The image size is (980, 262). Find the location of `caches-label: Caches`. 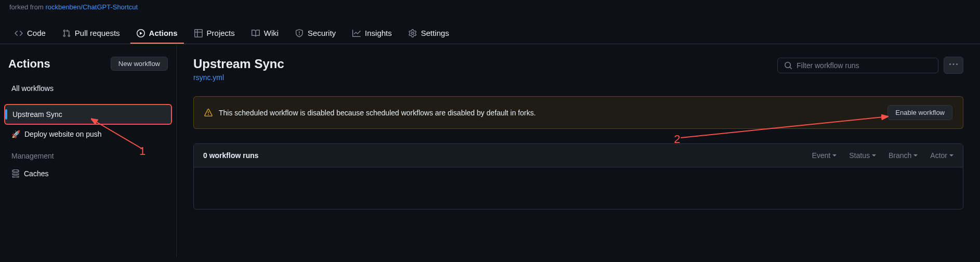

caches-label: Caches is located at coordinates (36, 174).